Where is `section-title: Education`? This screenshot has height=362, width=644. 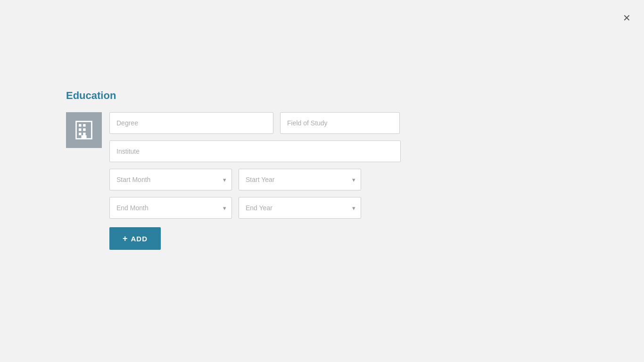
section-title: Education is located at coordinates (233, 96).